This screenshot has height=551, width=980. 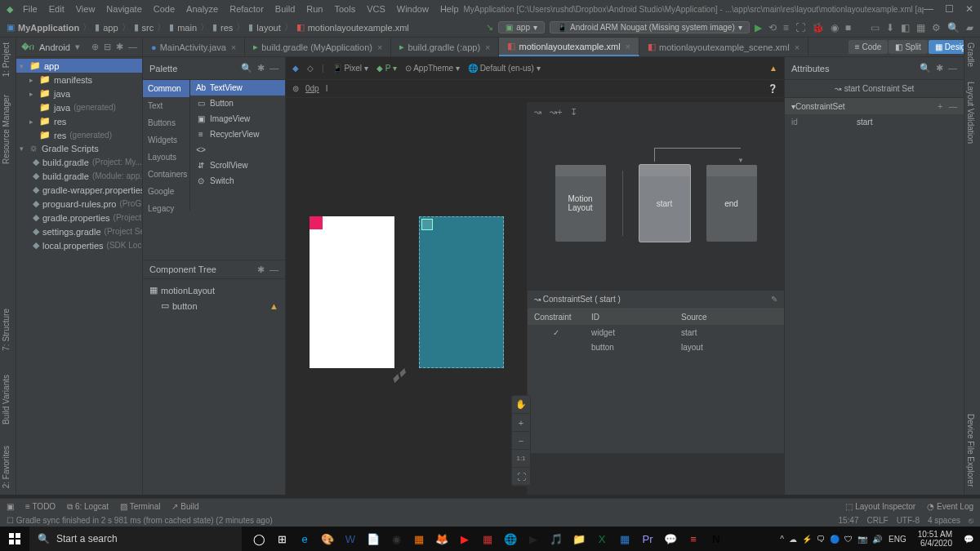 What do you see at coordinates (79, 217) in the screenshot?
I see `tree-item: ◆ gradle.properties (Project...` at bounding box center [79, 217].